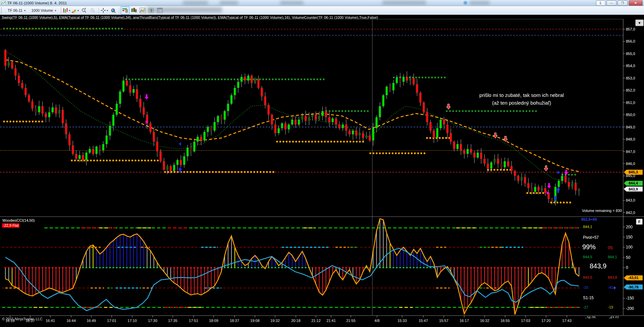 This screenshot has width=644, height=327. Describe the element at coordinates (67, 10) in the screenshot. I see `bar-style-picker-button: ▼` at that location.